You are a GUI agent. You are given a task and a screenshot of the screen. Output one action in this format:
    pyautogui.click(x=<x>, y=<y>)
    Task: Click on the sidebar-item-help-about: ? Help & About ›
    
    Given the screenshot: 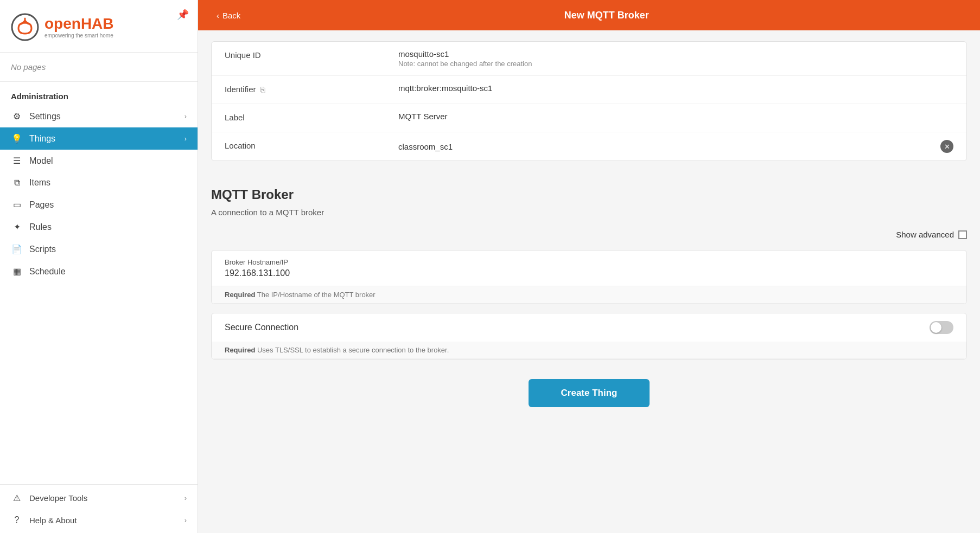 What is the action you would take?
    pyautogui.click(x=99, y=520)
    